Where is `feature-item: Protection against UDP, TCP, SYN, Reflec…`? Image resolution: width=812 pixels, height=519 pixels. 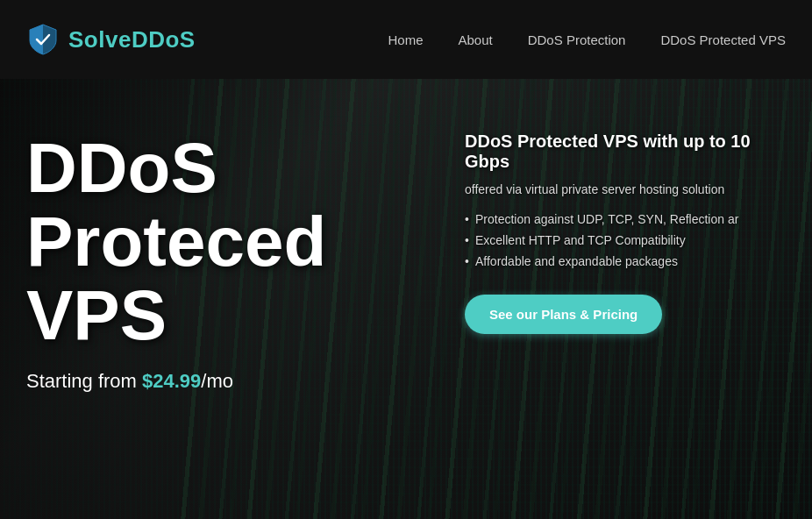
feature-item: Protection against UDP, TCP, SYN, Reflec… is located at coordinates (625, 219).